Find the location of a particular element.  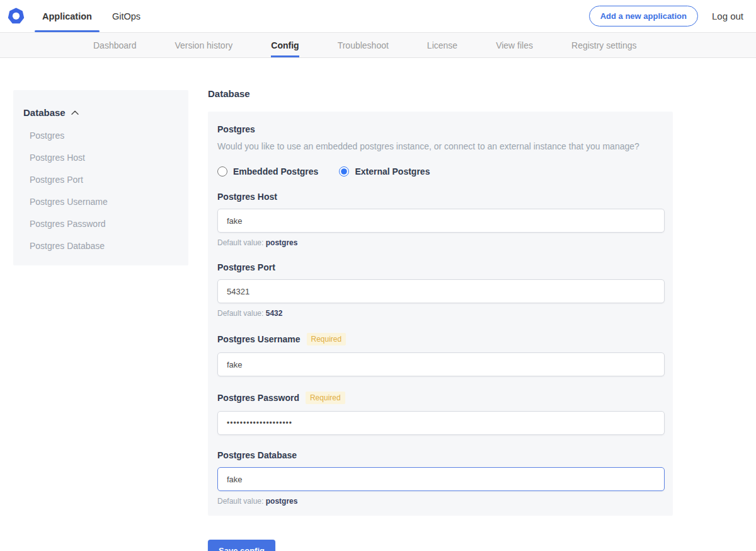

topbar-actions: Add a new application Log out is located at coordinates (673, 16).